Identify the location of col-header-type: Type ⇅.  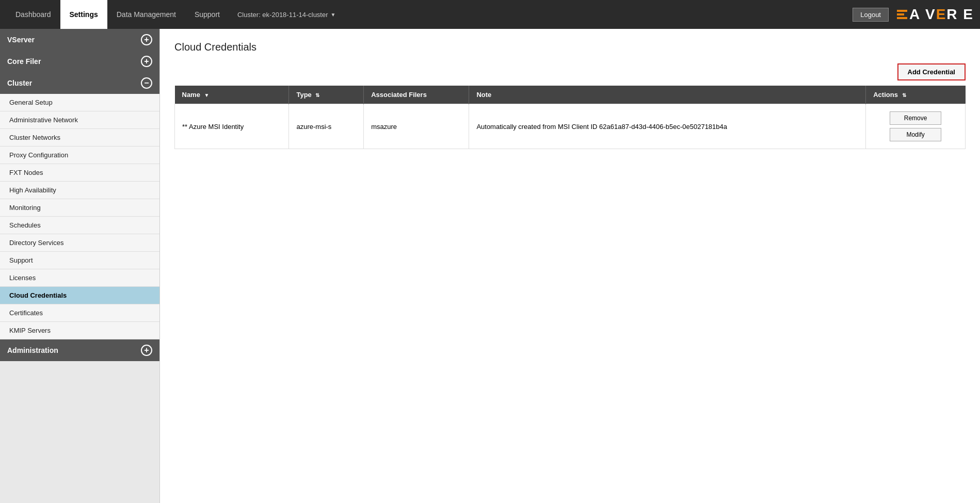
(326, 95).